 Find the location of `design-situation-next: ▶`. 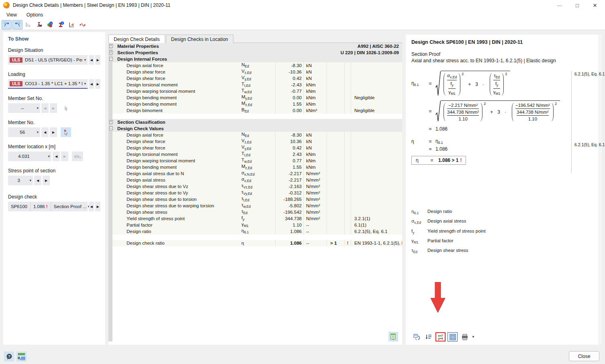

design-situation-next: ▶ is located at coordinates (98, 60).